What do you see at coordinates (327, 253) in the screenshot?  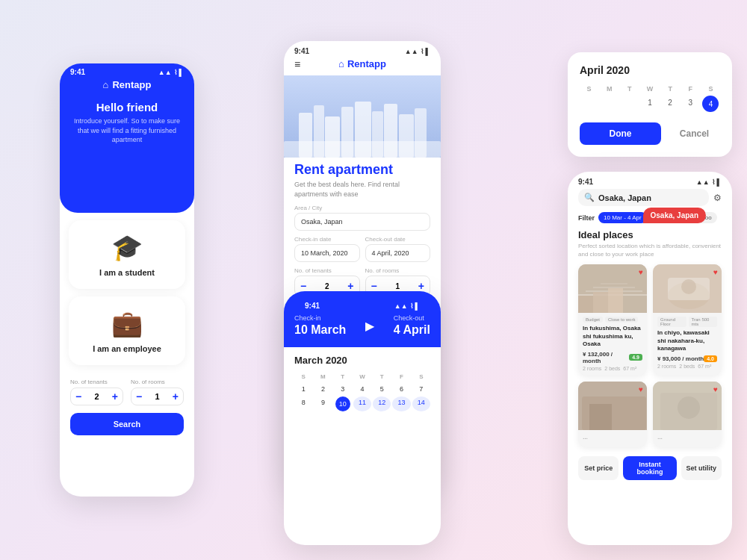 I see `checkin-input-2: 10 March, 2020` at bounding box center [327, 253].